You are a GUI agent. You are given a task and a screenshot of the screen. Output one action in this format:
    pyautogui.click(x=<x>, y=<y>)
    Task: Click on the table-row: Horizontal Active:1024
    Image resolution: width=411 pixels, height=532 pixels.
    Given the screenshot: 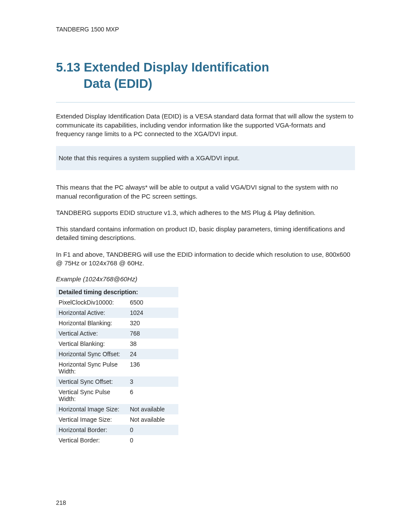 What is the action you would take?
    pyautogui.click(x=117, y=313)
    